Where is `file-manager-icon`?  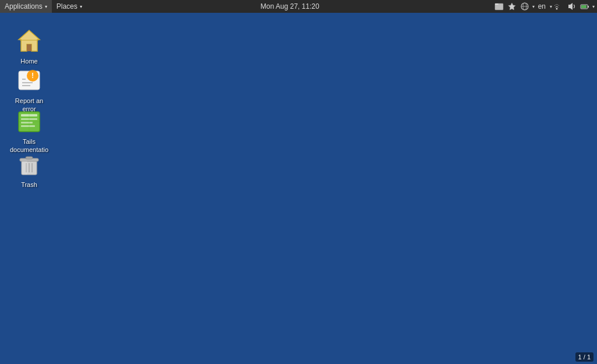 file-manager-icon is located at coordinates (499, 6).